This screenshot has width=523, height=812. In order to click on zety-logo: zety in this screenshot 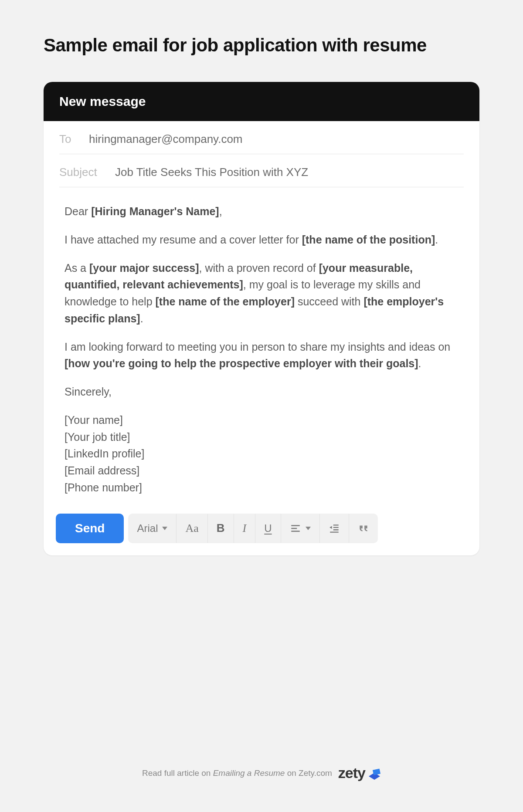, I will do `click(360, 773)`.